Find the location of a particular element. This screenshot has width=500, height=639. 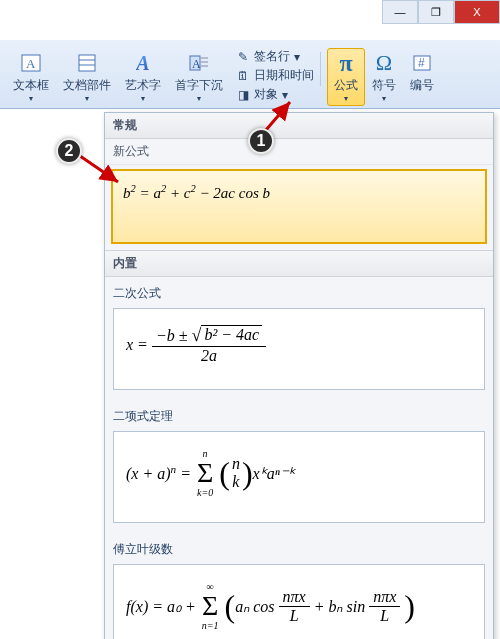

datetime-label: 日期和时间 is located at coordinates (284, 76).